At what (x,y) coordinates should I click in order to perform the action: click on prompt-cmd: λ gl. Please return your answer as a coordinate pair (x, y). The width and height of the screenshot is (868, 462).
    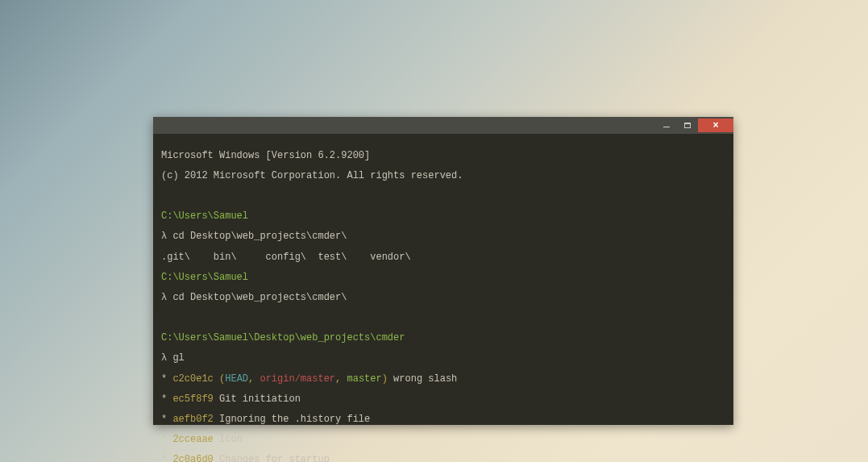
    Looking at the image, I should click on (443, 358).